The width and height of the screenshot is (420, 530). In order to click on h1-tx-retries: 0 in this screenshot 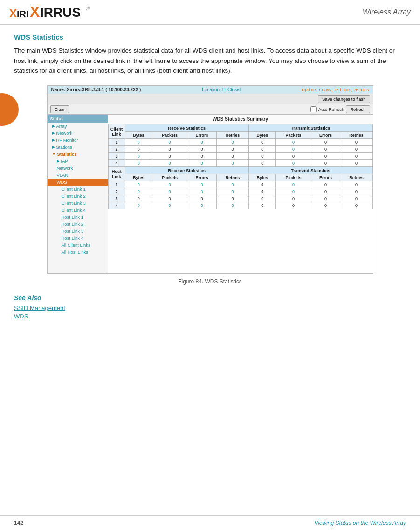, I will do `click(356, 185)`.